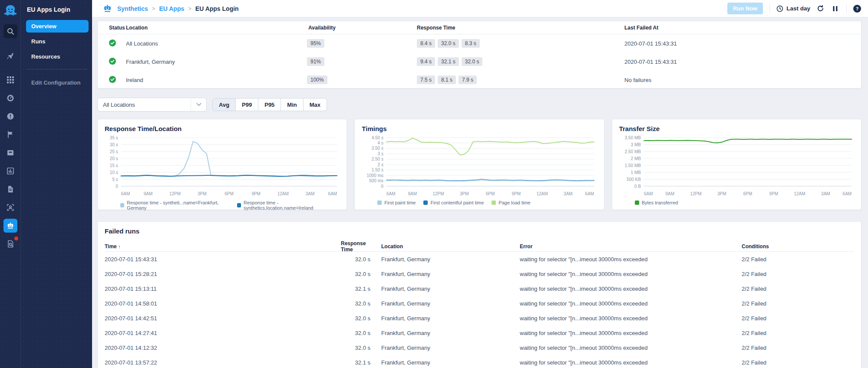 Image resolution: width=868 pixels, height=368 pixels. Describe the element at coordinates (56, 184) in the screenshot. I see `monitor-sidebar: EU Apps Login Overview Runs Resources Ed…` at that location.